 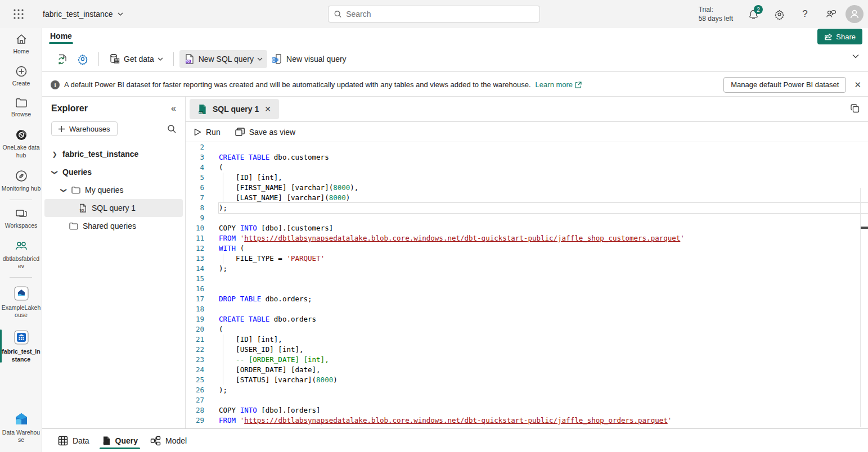 I want to click on code-line-20: (, so click(x=543, y=329).